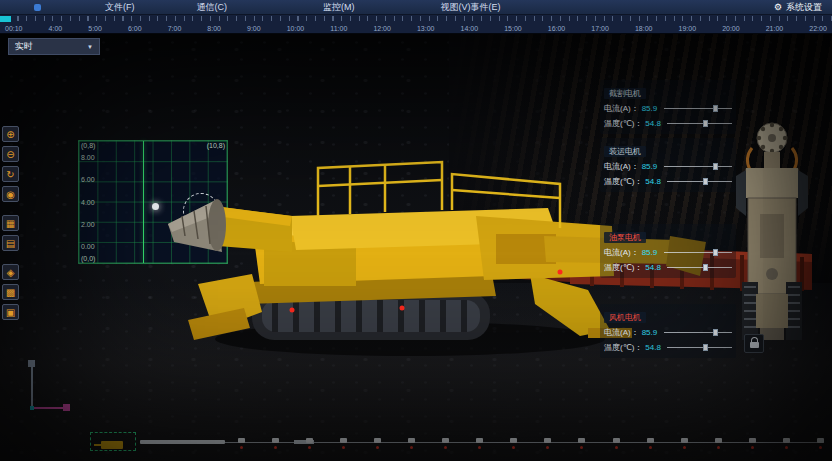  What do you see at coordinates (644, 28) in the screenshot?
I see `timeline-tick: 18:00` at bounding box center [644, 28].